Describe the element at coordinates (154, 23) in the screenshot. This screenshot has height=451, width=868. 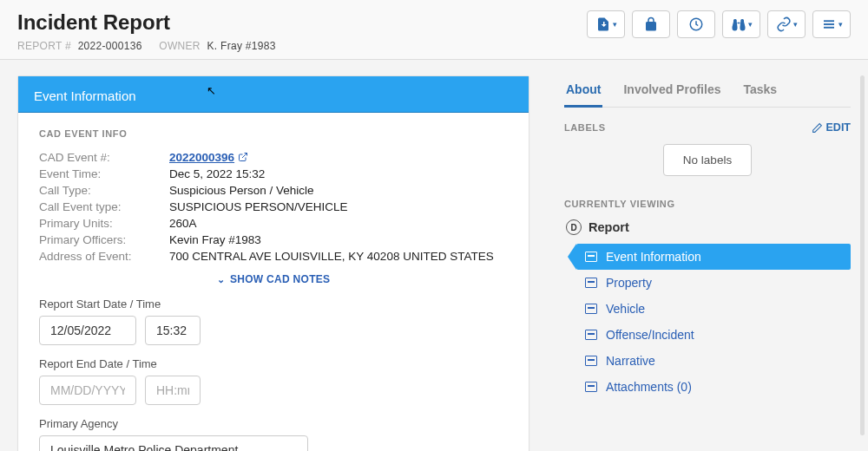
I see `page-title: Incident Report` at that location.